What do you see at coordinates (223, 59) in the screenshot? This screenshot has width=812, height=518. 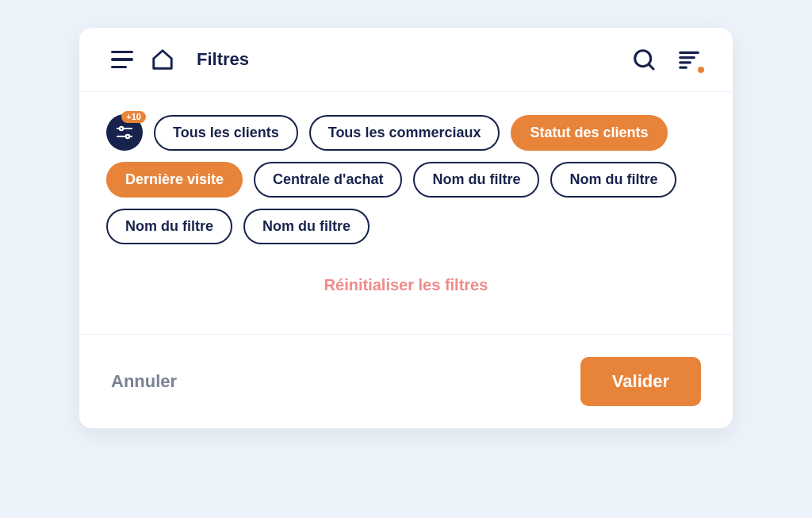 I see `page-title: Filtres` at bounding box center [223, 59].